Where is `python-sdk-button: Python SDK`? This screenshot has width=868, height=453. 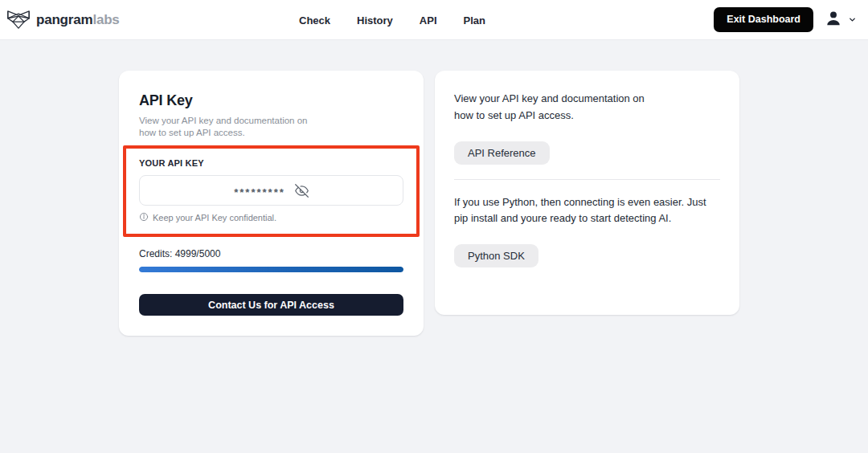
python-sdk-button: Python SDK is located at coordinates (497, 255).